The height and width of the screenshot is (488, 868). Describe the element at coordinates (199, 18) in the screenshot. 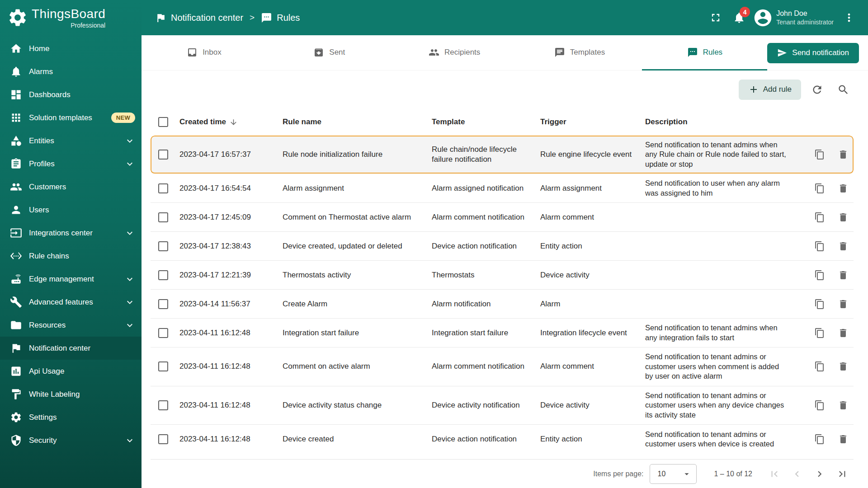

I see `breadcrumb-notification-center: Notification center` at that location.